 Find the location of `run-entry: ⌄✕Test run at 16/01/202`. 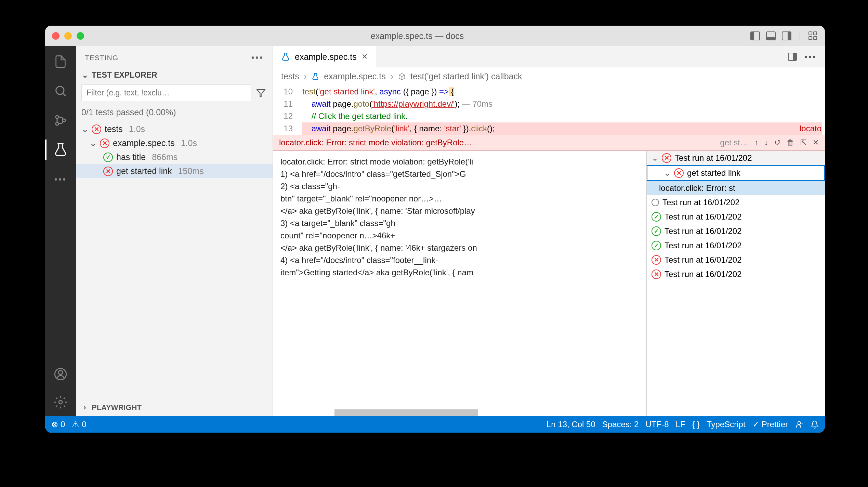

run-entry: ⌄✕Test run at 16/01/202 is located at coordinates (736, 158).